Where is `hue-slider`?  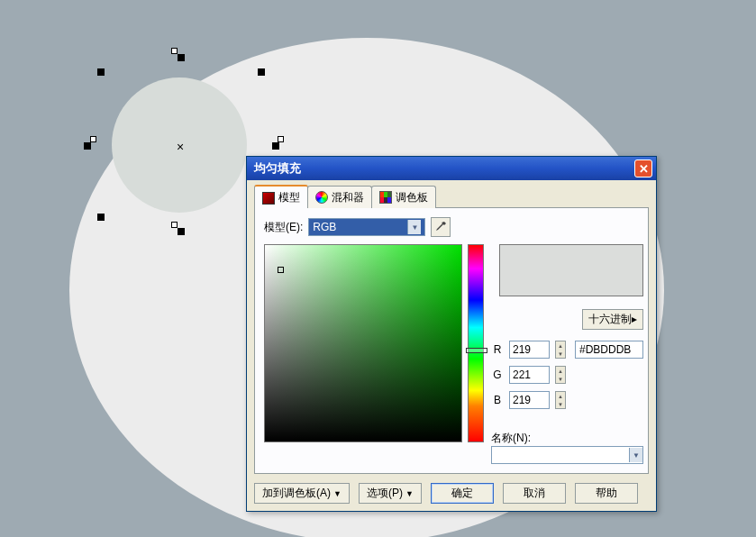 hue-slider is located at coordinates (476, 343).